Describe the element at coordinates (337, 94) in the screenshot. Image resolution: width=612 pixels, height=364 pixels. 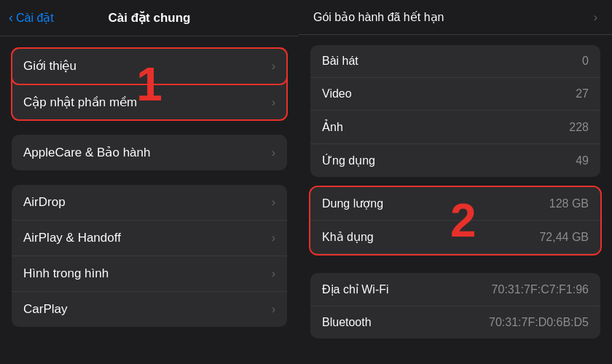
I see `video-label: Video` at that location.